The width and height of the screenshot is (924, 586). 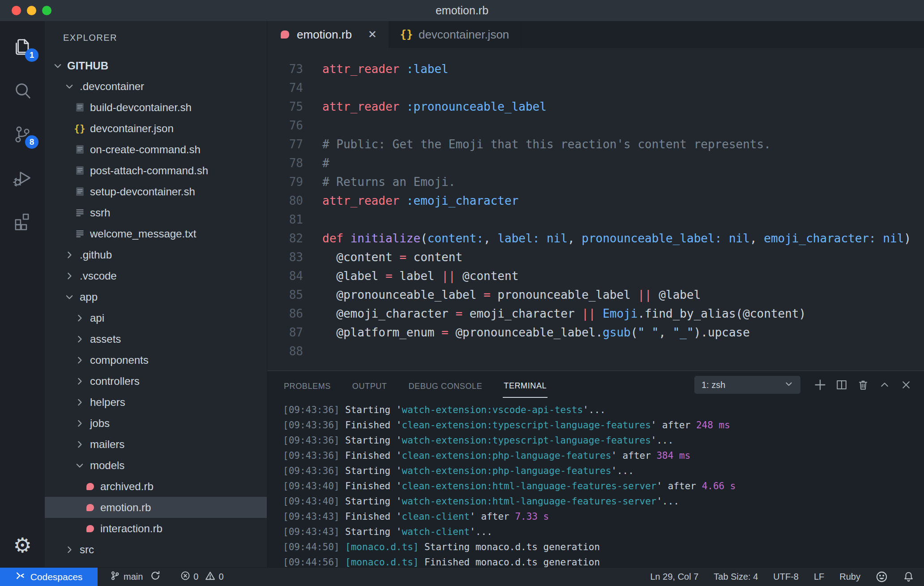 I want to click on code-line-77: 77# Public: Get the Emoji that this reac…, so click(x=595, y=144).